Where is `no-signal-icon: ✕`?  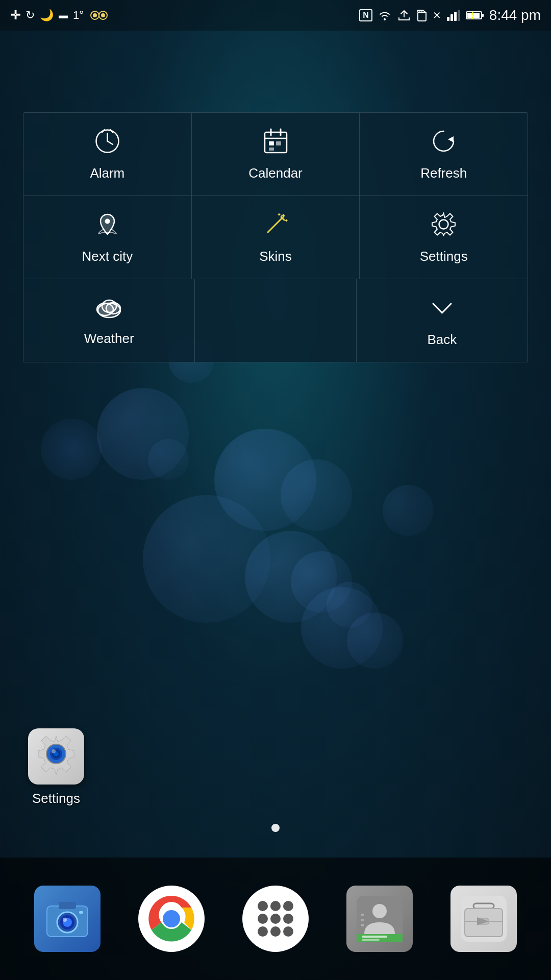
no-signal-icon: ✕ is located at coordinates (437, 15).